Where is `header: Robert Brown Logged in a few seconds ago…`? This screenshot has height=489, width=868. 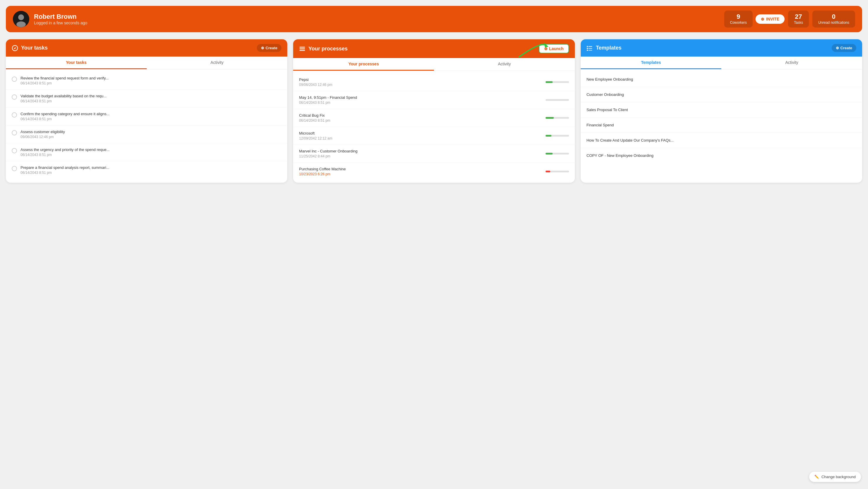 header: Robert Brown Logged in a few seconds ago… is located at coordinates (434, 19).